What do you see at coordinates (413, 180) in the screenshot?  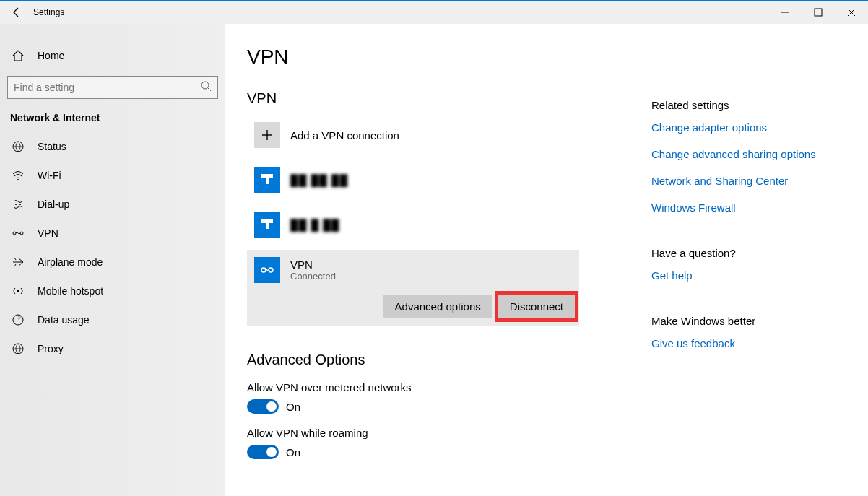 I see `vpn-connection-item: ██ ██ ██` at bounding box center [413, 180].